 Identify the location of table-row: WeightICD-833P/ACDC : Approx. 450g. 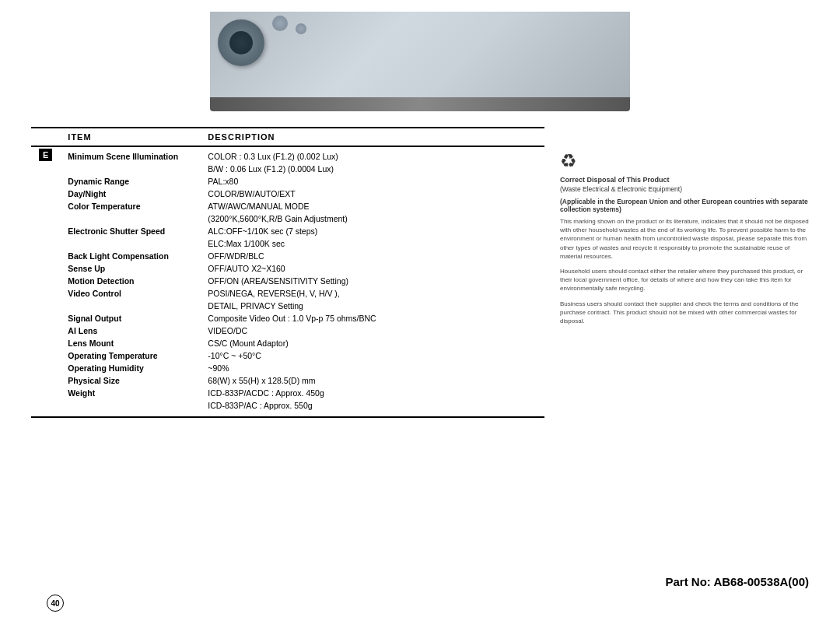
(288, 393).